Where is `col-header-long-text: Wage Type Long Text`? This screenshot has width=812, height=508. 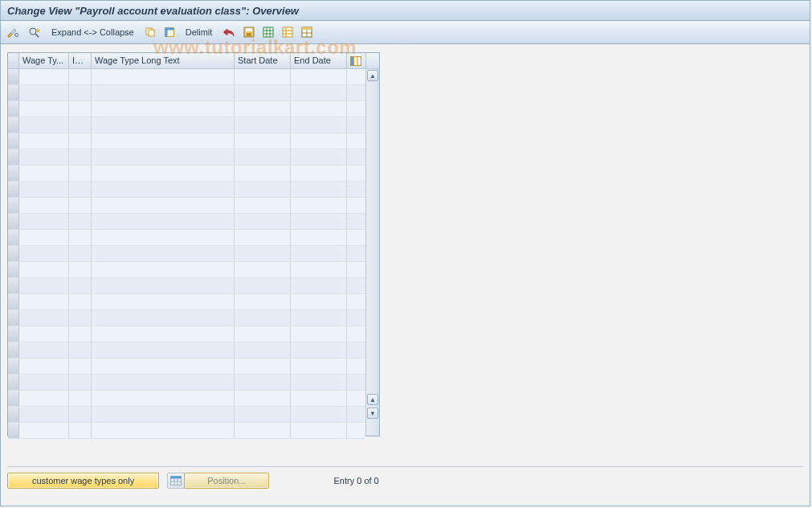
col-header-long-text: Wage Type Long Text is located at coordinates (163, 61).